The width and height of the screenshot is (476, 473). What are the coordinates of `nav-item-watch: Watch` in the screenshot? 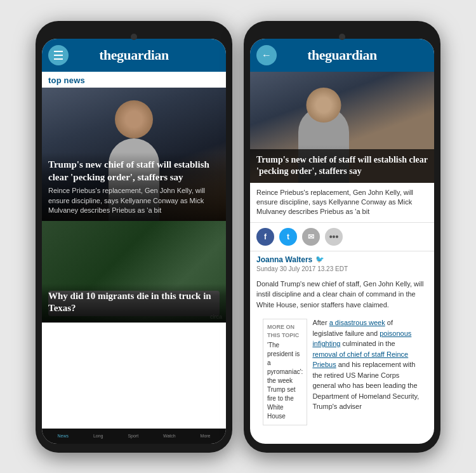 It's located at (169, 436).